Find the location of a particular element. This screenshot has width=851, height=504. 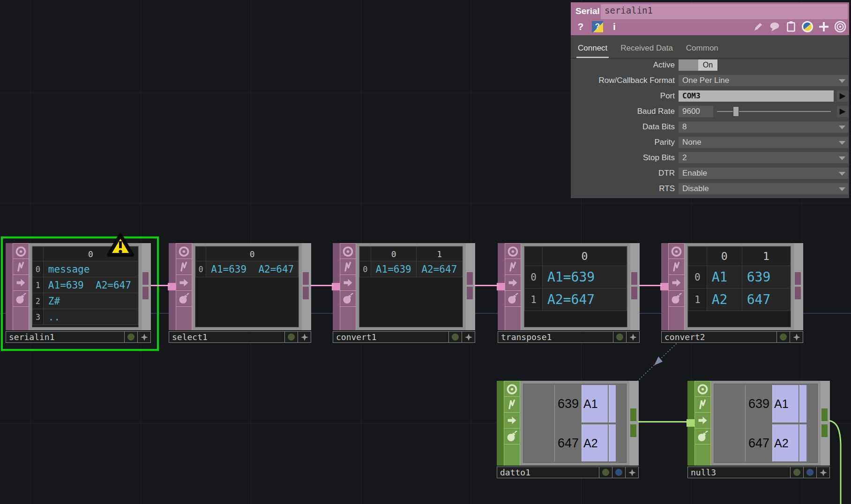

node-datto1: 639 A1 647 A2 is located at coordinates (568, 423).